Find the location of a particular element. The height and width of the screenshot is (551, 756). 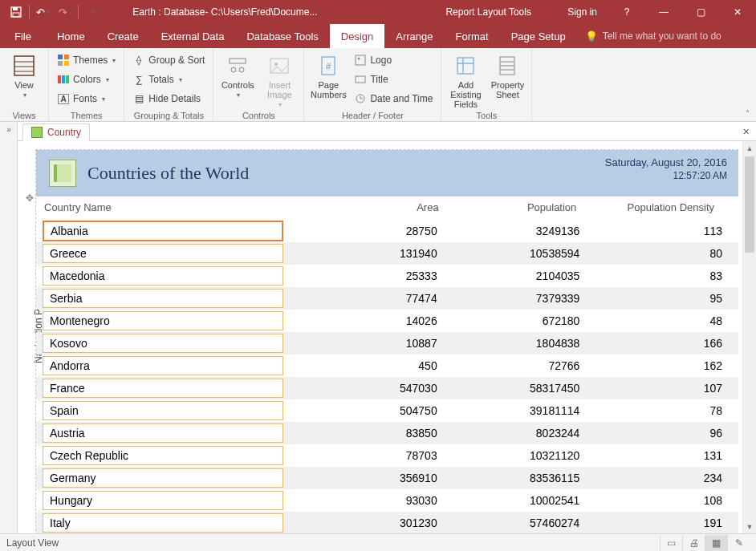

cell-density: 48 is located at coordinates (667, 321).